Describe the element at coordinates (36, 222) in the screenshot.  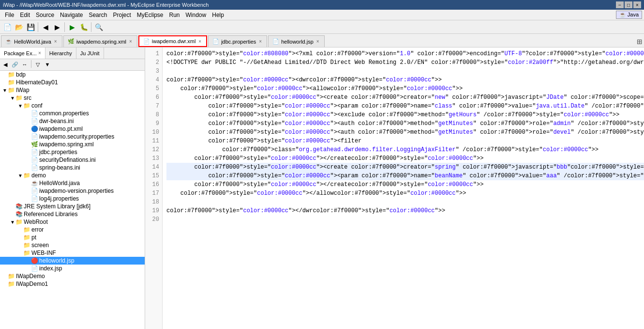
I see `tree-label: WebRoot` at that location.